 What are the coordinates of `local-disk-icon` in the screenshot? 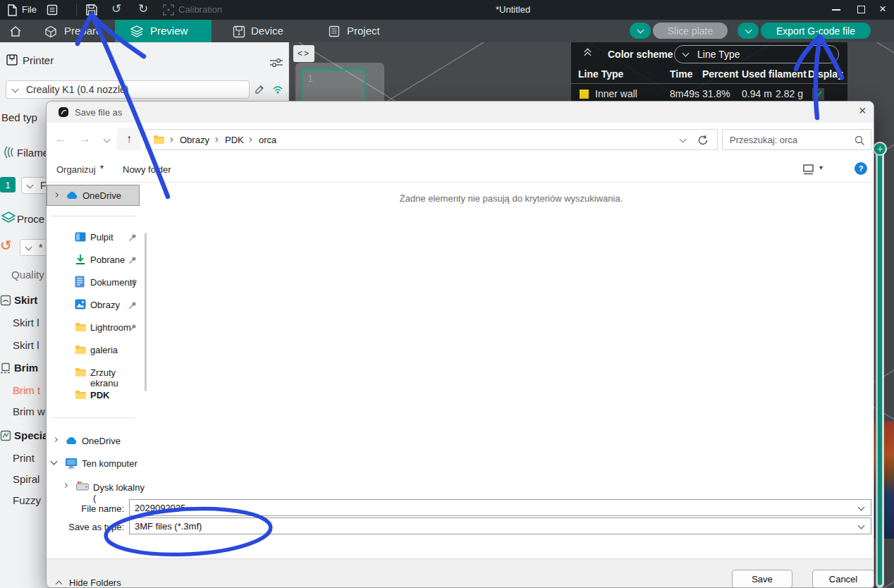 It's located at (82, 486).